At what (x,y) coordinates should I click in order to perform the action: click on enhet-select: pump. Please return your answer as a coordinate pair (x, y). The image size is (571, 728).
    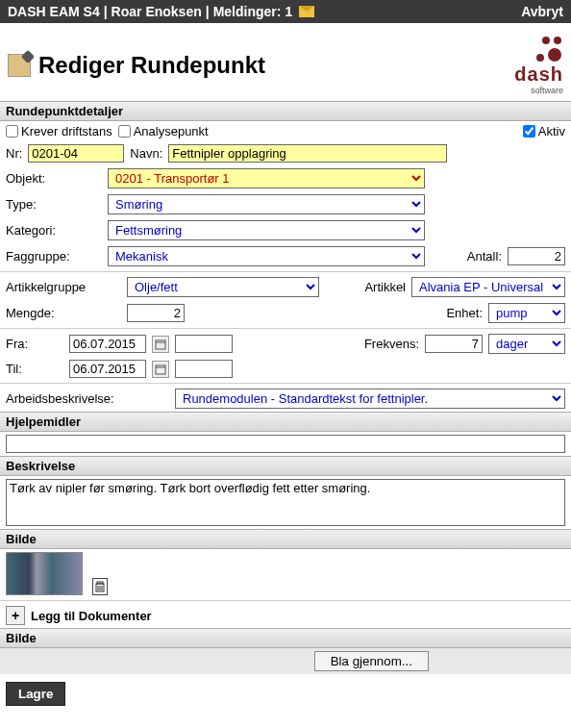
    Looking at the image, I should click on (527, 314).